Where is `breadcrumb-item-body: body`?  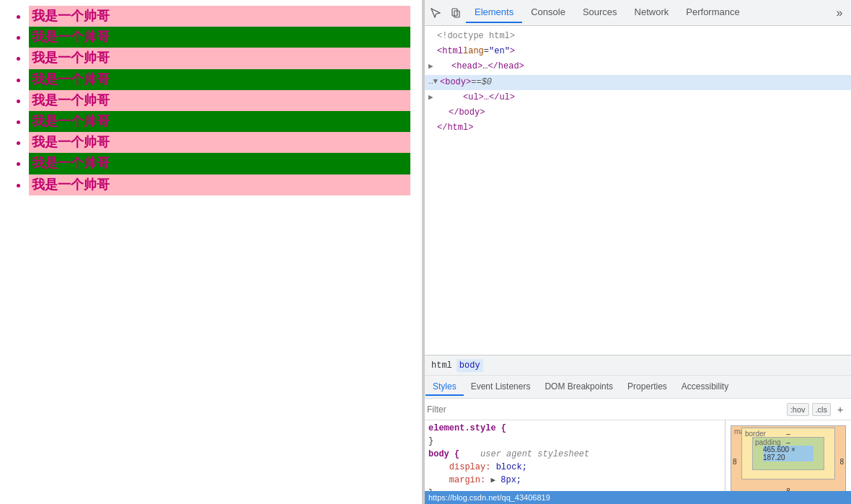
breadcrumb-item-body: body is located at coordinates (470, 366).